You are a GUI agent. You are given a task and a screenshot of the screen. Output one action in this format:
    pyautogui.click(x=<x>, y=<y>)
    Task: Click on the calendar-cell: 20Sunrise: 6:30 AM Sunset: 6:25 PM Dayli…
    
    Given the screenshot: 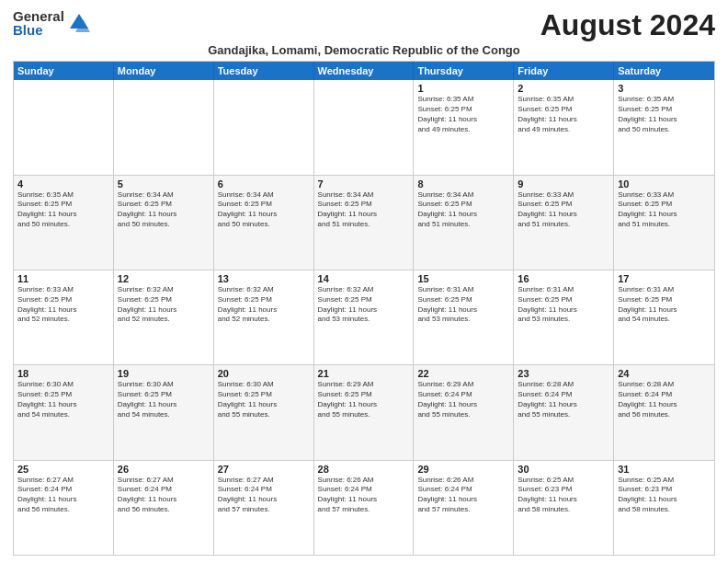 What is the action you would take?
    pyautogui.click(x=265, y=412)
    